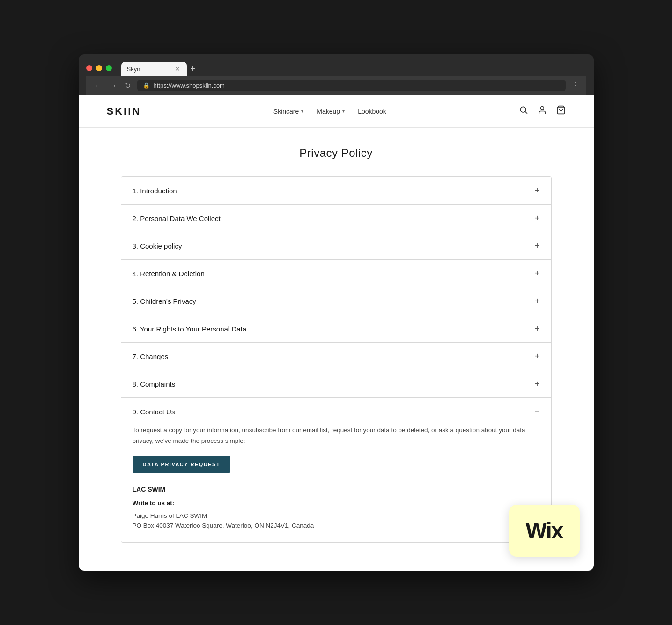  Describe the element at coordinates (336, 75) in the screenshot. I see `browser-chrome: Skyn ✕ + ← → ↻ 🔒 https://www.shopskiin.c…` at that location.